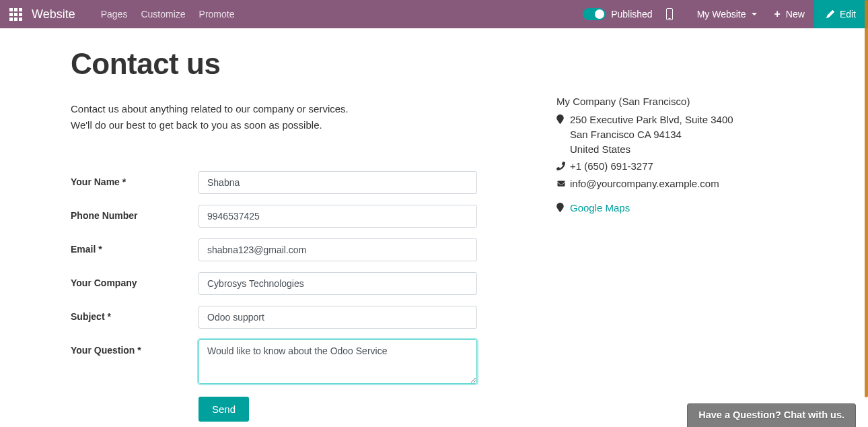 The width and height of the screenshot is (868, 427). I want to click on input-company, so click(338, 284).